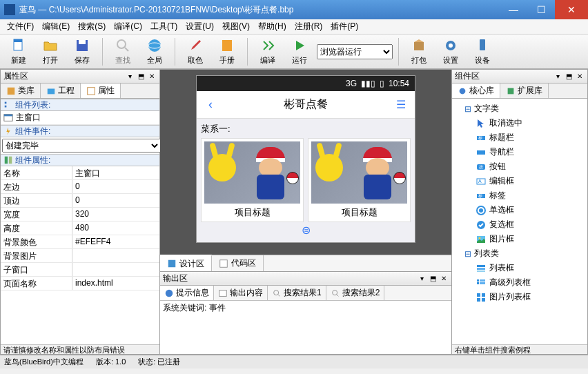  Describe the element at coordinates (451, 51) in the screenshot. I see `settings-button: 设置` at that location.